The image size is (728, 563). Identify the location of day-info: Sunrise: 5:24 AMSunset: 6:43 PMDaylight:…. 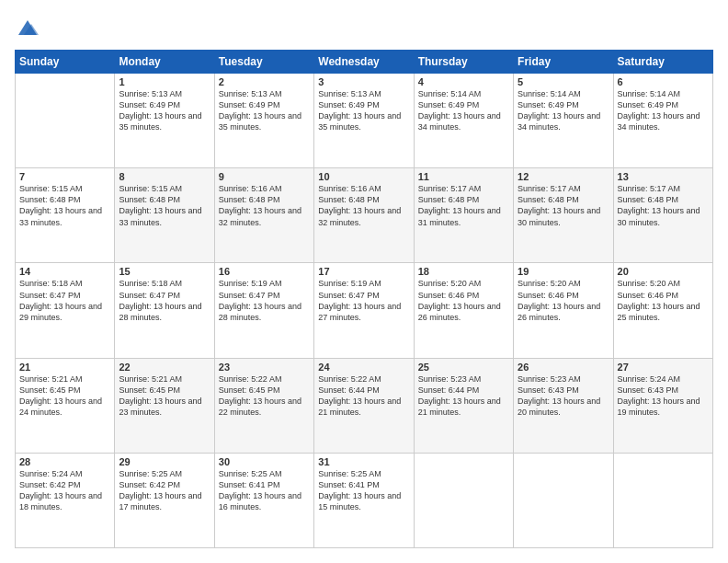
(664, 396).